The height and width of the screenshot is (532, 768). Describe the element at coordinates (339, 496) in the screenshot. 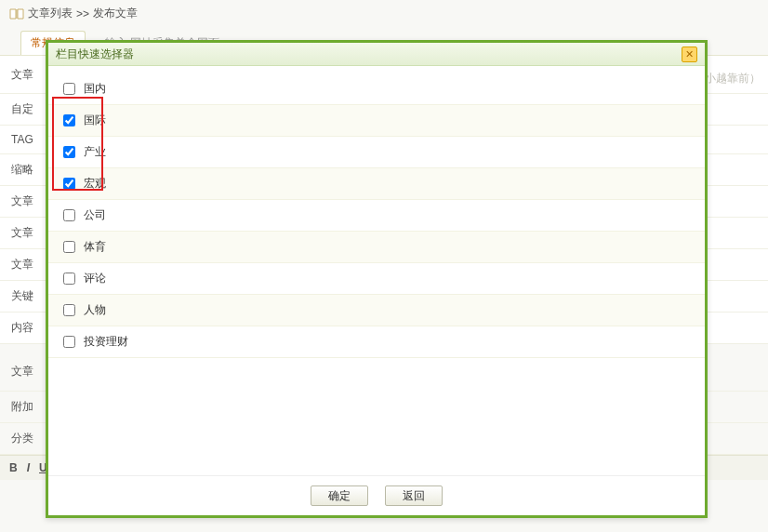

I see `ok-button: 确定` at that location.